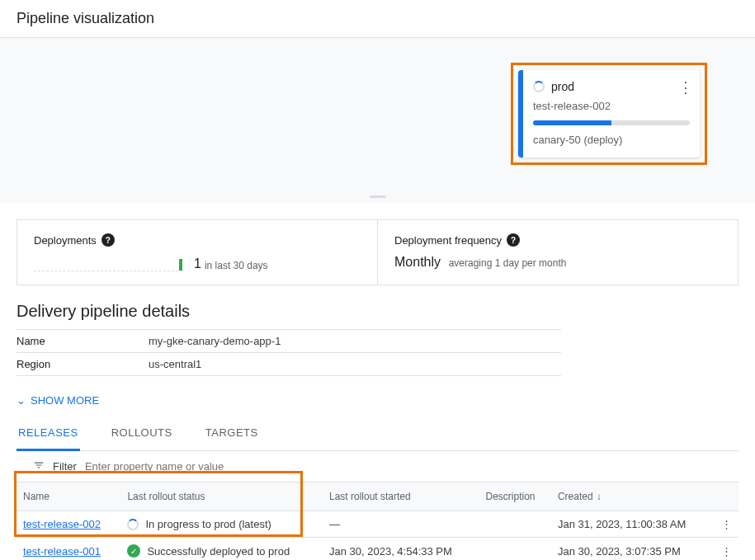 This screenshot has height=560, width=755. What do you see at coordinates (142, 434) in the screenshot?
I see `tab-rollouts: ROLLOUTS` at bounding box center [142, 434].